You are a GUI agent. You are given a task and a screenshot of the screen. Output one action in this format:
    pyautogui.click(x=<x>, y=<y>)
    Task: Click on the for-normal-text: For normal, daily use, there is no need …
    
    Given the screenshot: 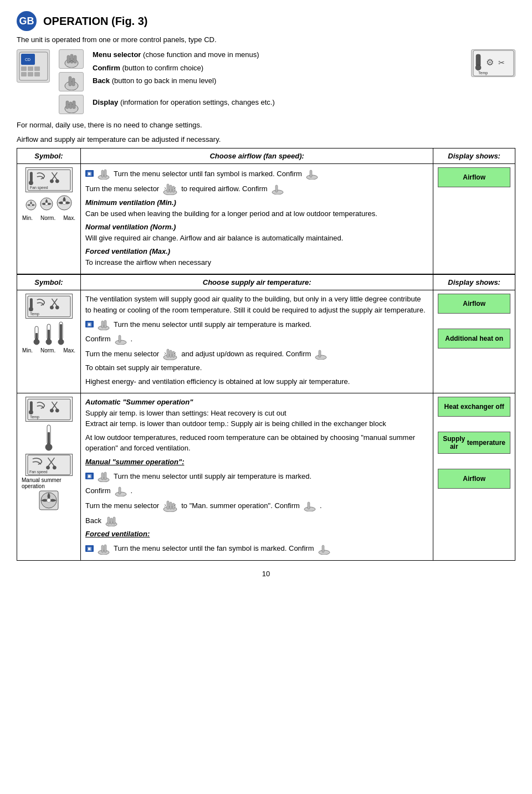 What is the action you would take?
    pyautogui.click(x=266, y=125)
    